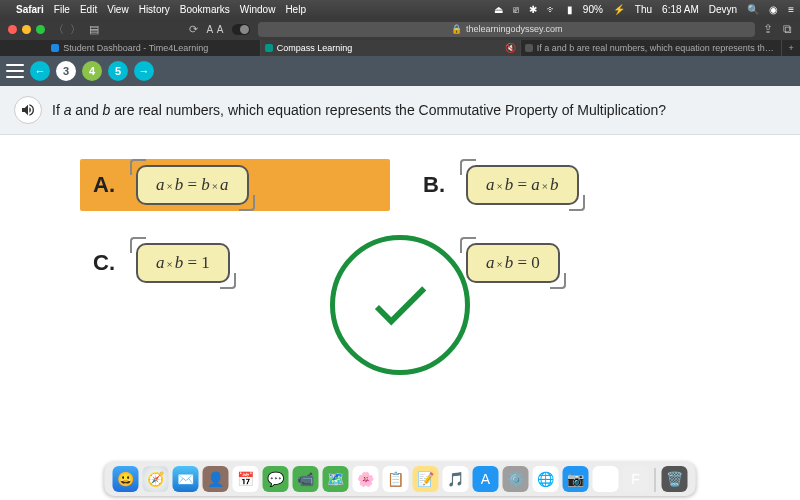 The image size is (800, 500). I want to click on tab-label: Compass Learning, so click(315, 48).